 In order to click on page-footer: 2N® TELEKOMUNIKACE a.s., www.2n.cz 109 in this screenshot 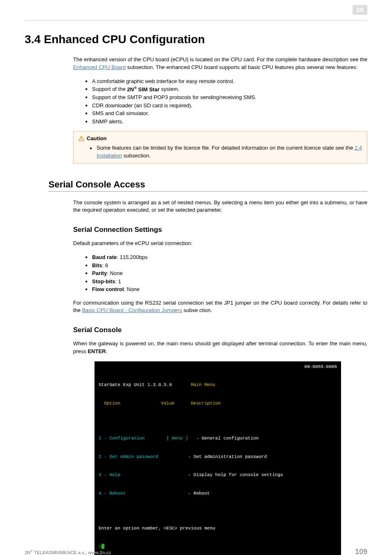, I will do `click(196, 551)`.